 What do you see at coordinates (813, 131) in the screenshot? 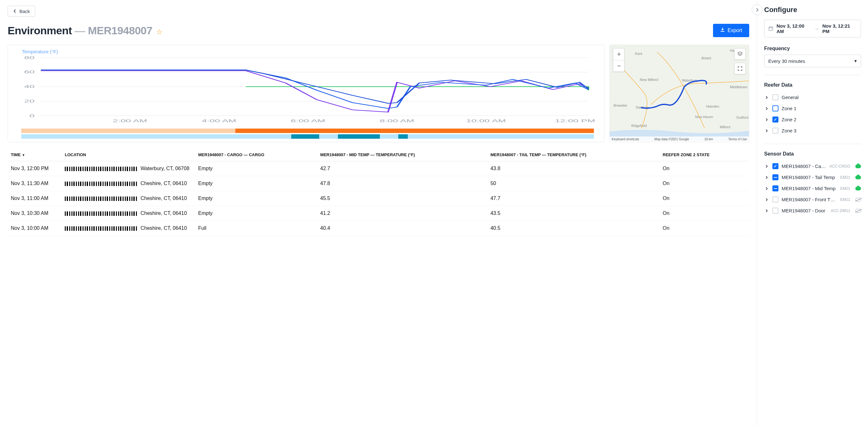
I see `reefer-item: Zone 3` at bounding box center [813, 131].